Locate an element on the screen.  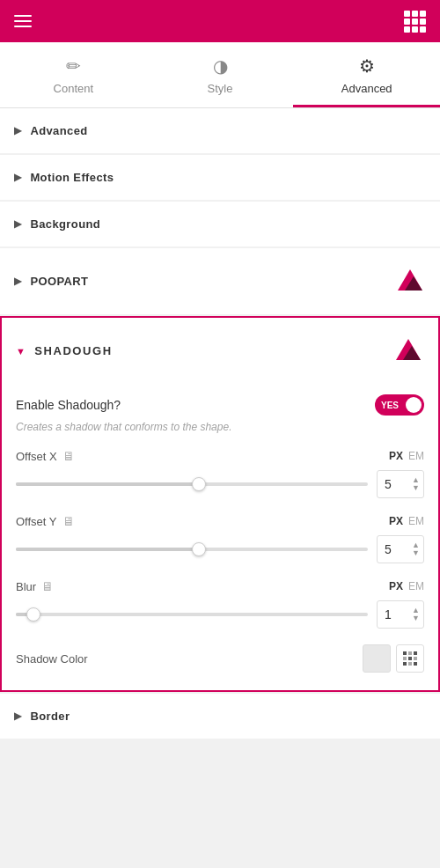
blur-slider-row: 1 ▲ ▼ is located at coordinates (220, 614).